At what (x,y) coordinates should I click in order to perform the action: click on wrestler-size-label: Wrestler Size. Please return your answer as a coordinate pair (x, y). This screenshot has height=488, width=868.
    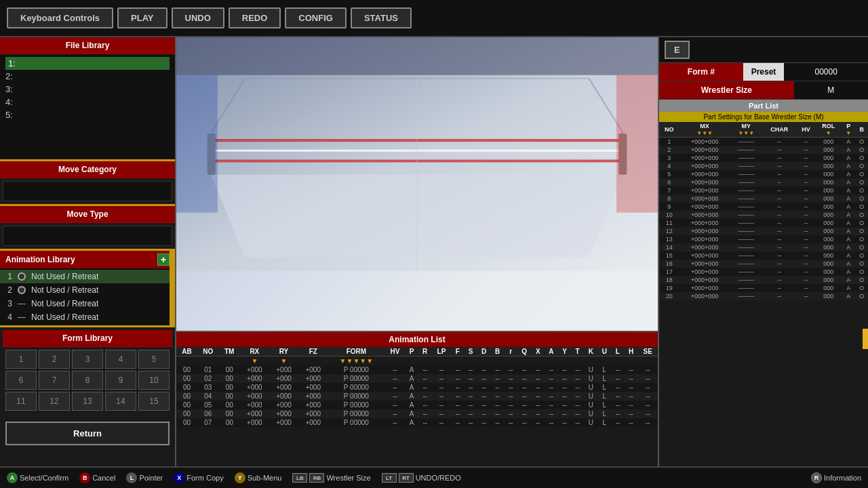
    Looking at the image, I should click on (727, 90).